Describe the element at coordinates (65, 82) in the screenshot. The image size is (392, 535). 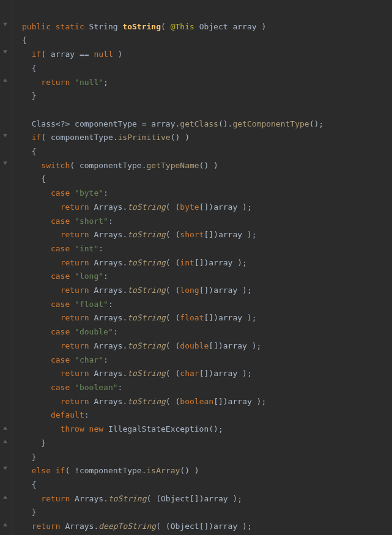
I see `code-line: return "null";` at that location.